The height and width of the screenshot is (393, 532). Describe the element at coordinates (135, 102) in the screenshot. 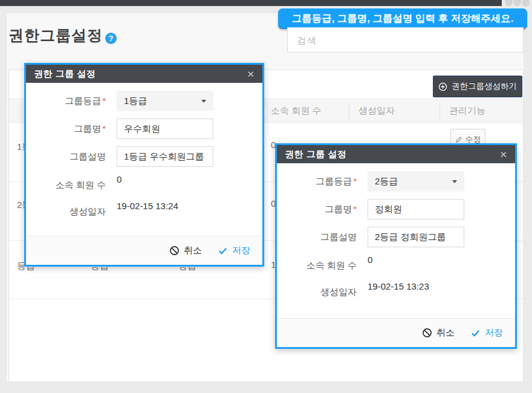

I see `grade-select-value: 1등급` at that location.